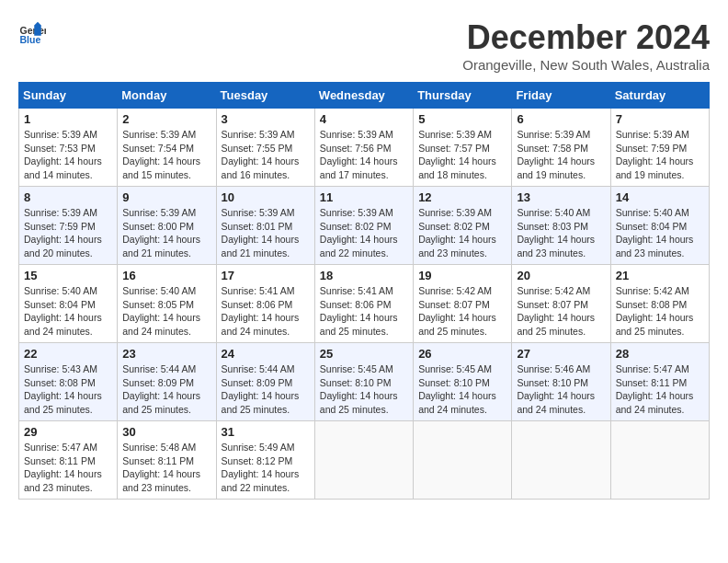 This screenshot has height=563, width=728. Describe the element at coordinates (364, 353) in the screenshot. I see `day-number: 25` at that location.